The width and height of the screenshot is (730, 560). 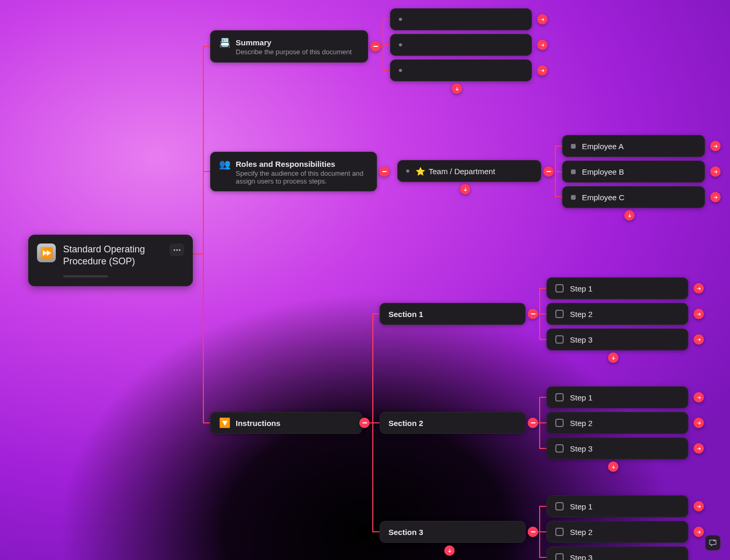 What do you see at coordinates (603, 197) in the screenshot?
I see `employee-label: Employee C` at bounding box center [603, 197].